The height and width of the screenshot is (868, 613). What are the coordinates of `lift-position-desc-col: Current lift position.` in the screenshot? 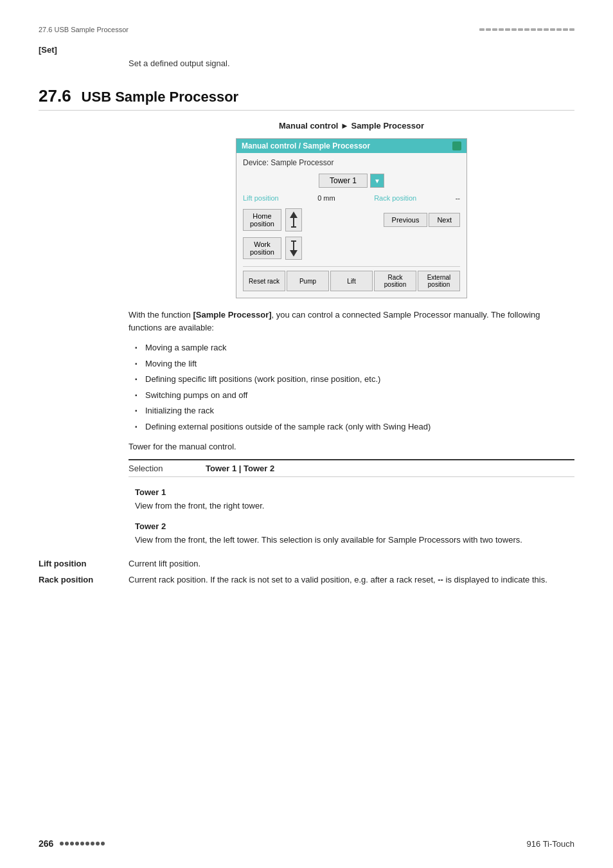 It's located at (351, 563).